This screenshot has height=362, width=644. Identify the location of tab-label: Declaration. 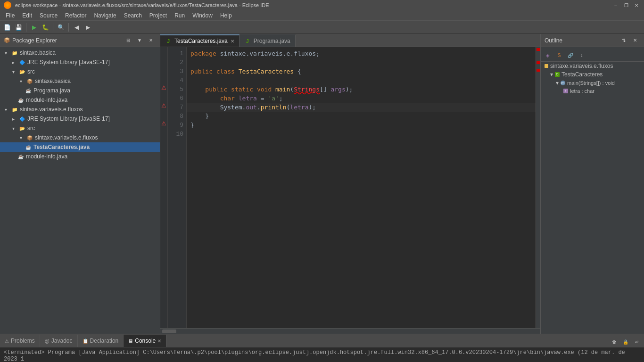
(105, 341).